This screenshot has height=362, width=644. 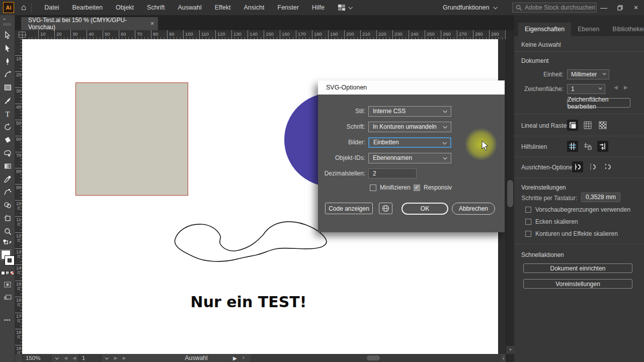 I want to click on dialog-title-bar: SVG-Optionen, so click(x=412, y=87).